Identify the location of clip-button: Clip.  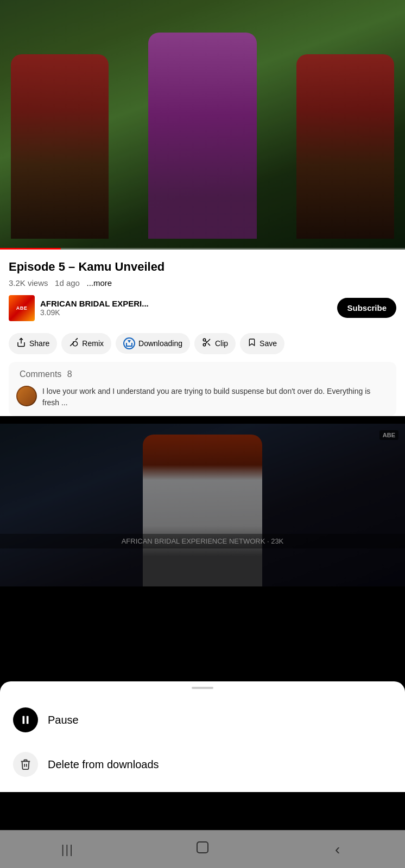
(215, 344).